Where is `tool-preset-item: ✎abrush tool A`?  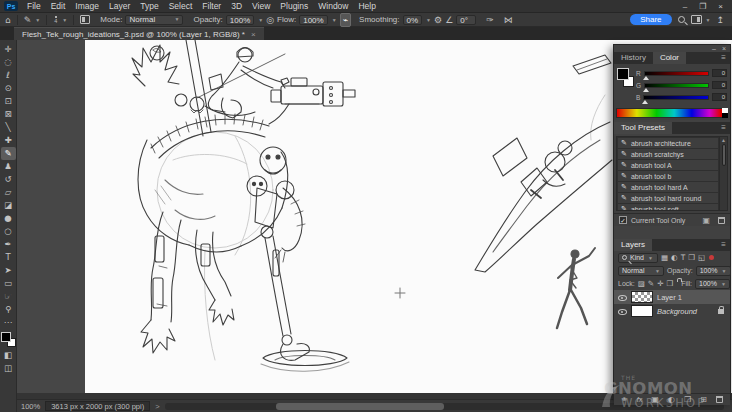
tool-preset-item: ✎abrush tool A is located at coordinates (668, 165).